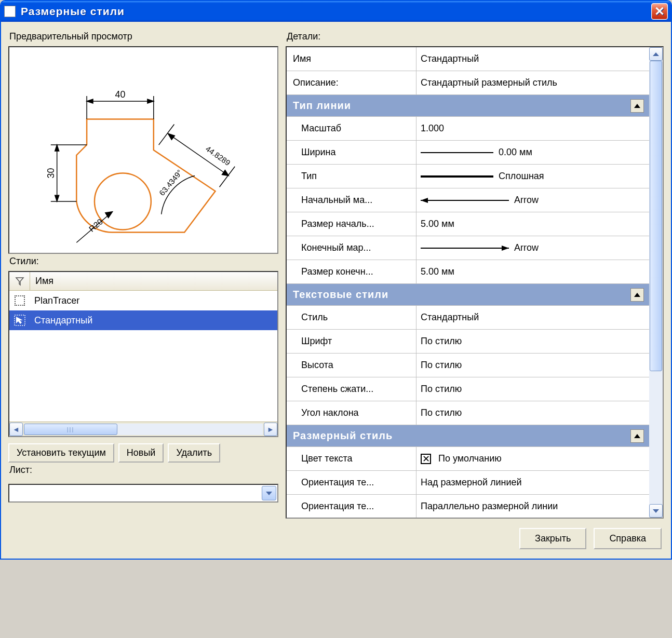  I want to click on list-rows: PlanTracer Стандартный, so click(143, 356).